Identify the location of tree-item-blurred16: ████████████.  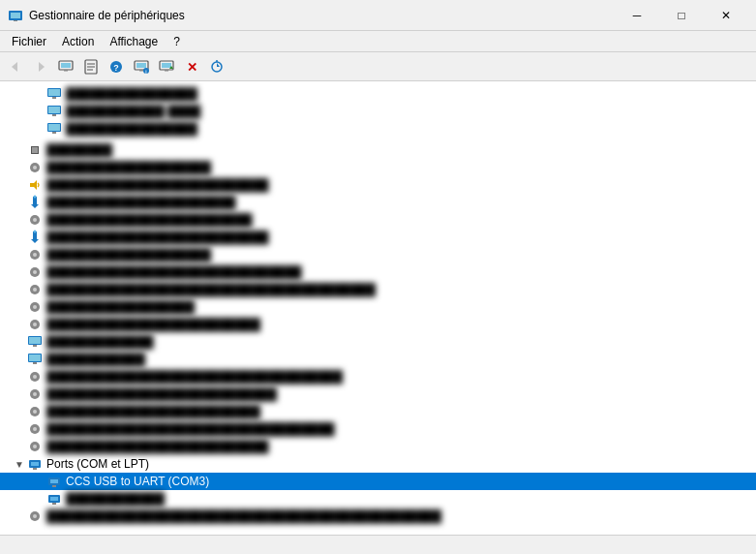
(378, 359).